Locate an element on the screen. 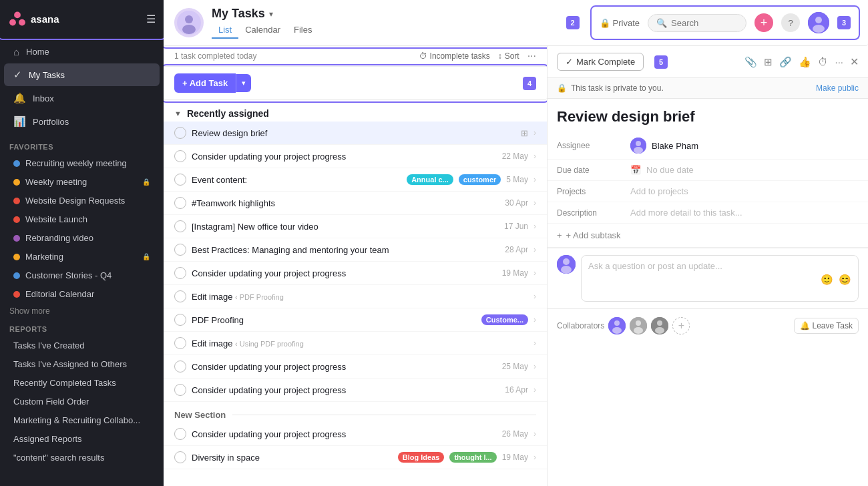 This screenshot has width=868, height=486. search-icon: 🔍 is located at coordinates (662, 23).